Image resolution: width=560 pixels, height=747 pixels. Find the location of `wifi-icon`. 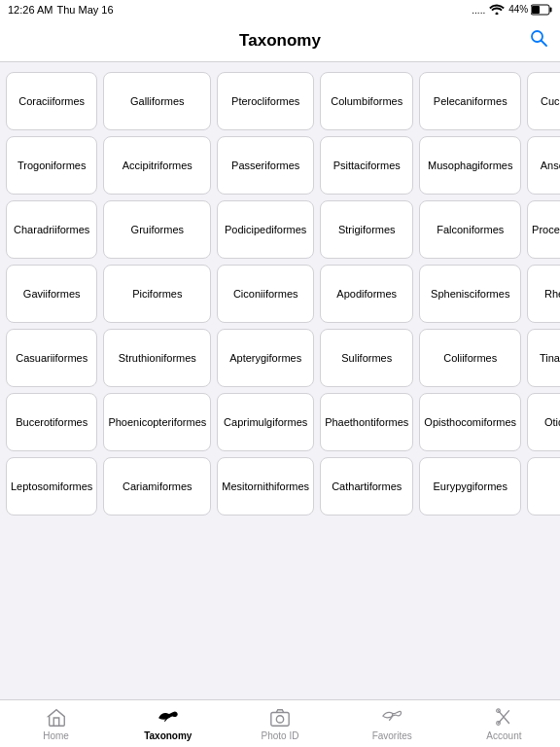

wifi-icon is located at coordinates (497, 10).